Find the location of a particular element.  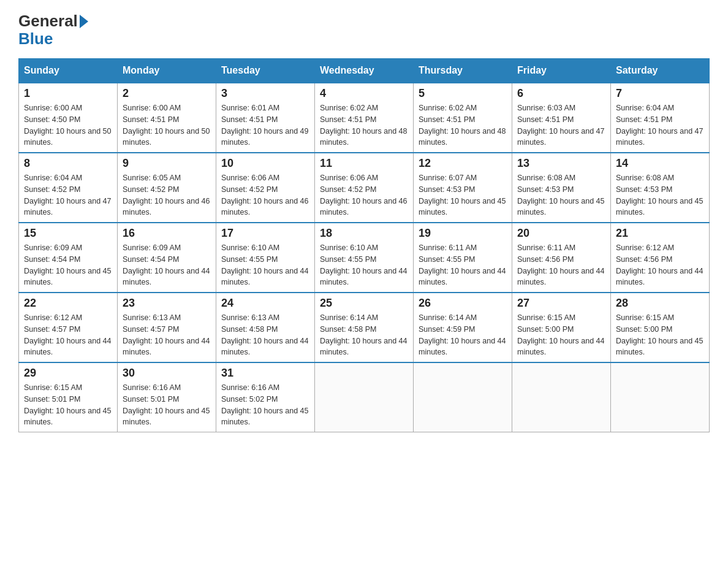

calendar-header-row: SundayMondayTuesdayWednesdayThursdayFrid… is located at coordinates (364, 71).